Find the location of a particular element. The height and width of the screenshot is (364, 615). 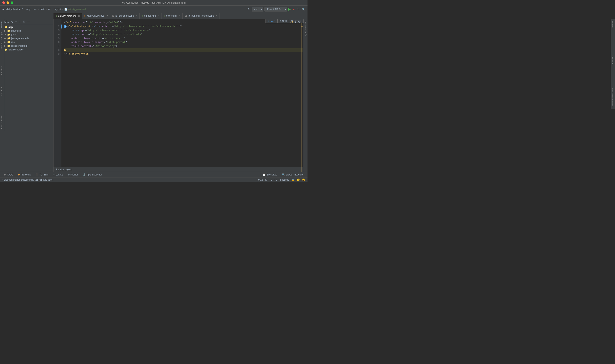

search-button: 🔍 is located at coordinates (304, 9).